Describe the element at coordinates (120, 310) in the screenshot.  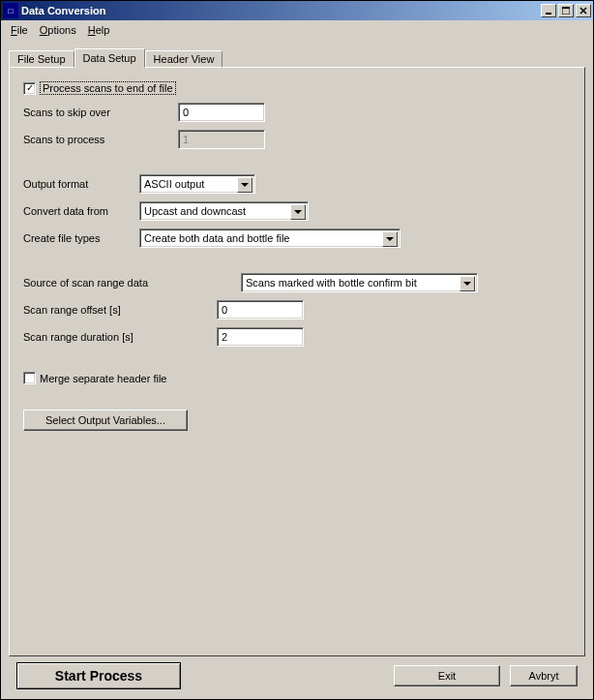
I see `scan-range-offset-label: Scan range offset [s]` at that location.